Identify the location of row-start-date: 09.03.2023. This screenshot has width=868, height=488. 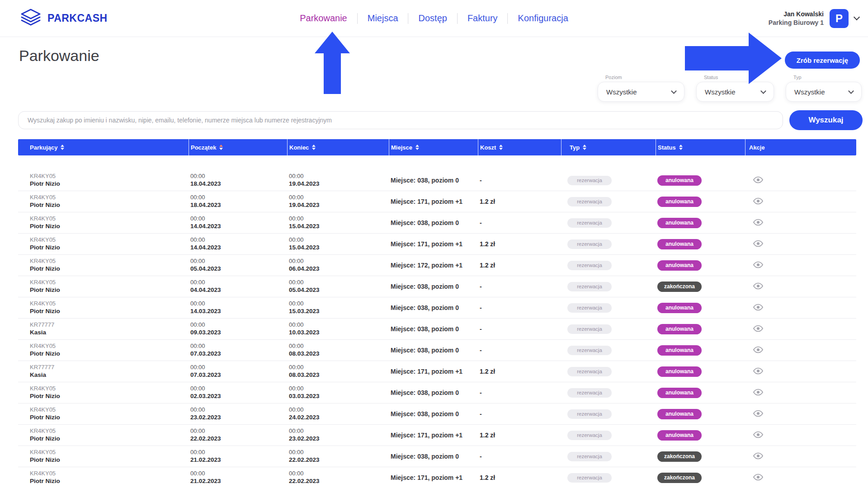
(239, 333).